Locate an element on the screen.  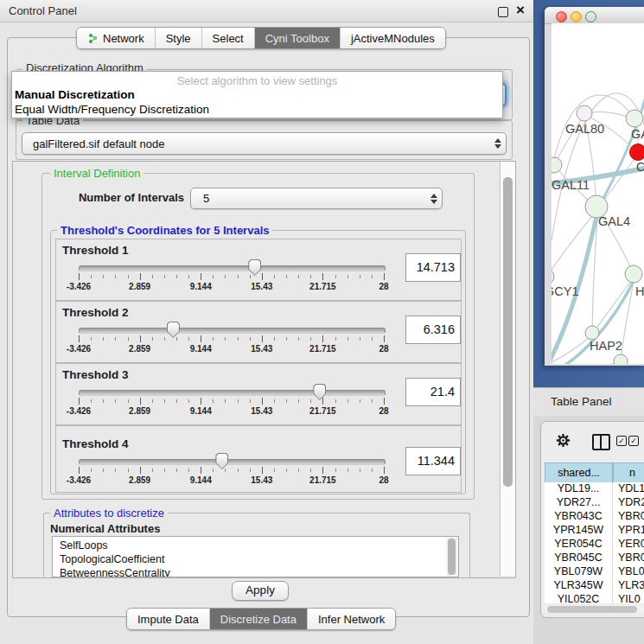
num-intervals-combobox: 5 is located at coordinates (316, 199).